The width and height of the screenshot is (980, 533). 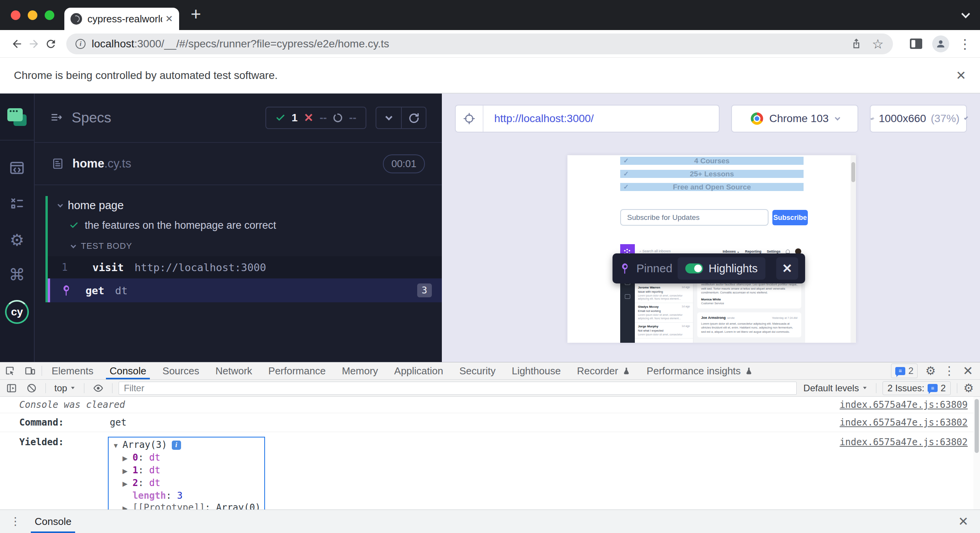 I want to click on back-button, so click(x=17, y=44).